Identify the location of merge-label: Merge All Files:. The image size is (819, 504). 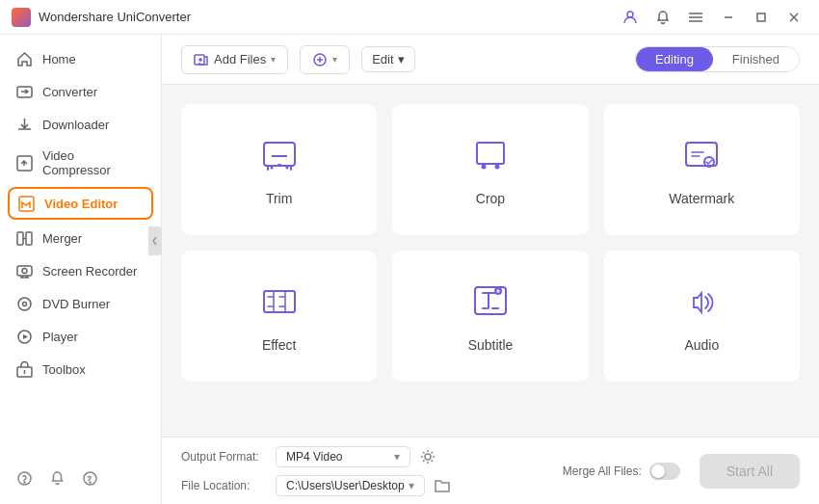
(602, 471).